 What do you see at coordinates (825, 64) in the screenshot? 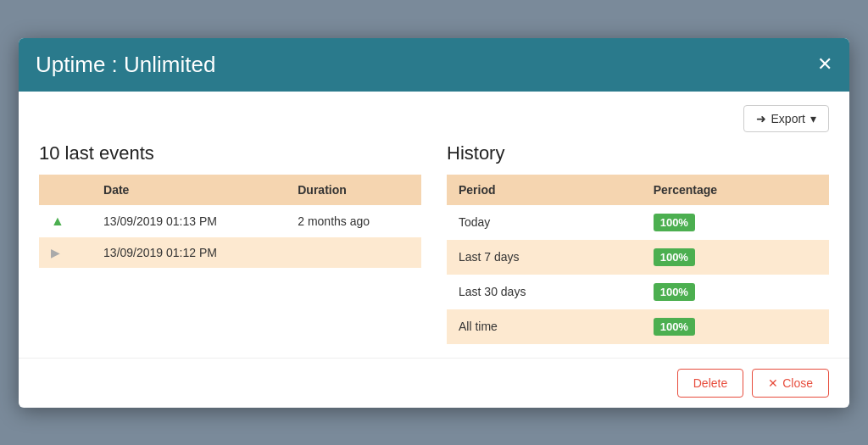
I see `modal-close-button: ✕` at bounding box center [825, 64].